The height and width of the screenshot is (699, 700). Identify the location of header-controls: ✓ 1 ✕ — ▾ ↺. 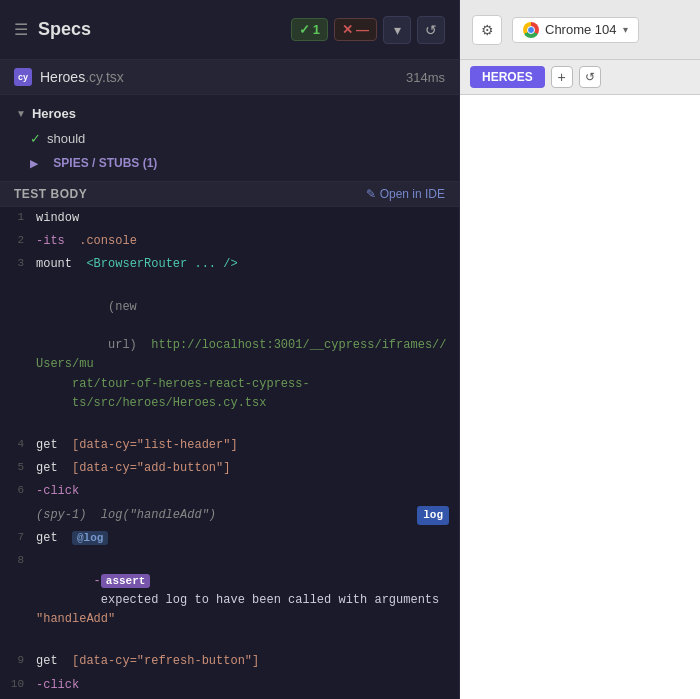
(368, 30).